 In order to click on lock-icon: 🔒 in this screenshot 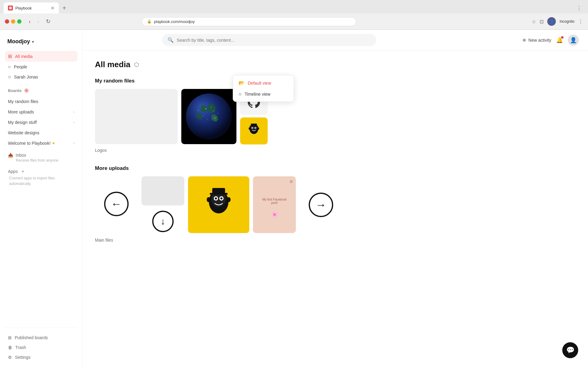, I will do `click(149, 21)`.